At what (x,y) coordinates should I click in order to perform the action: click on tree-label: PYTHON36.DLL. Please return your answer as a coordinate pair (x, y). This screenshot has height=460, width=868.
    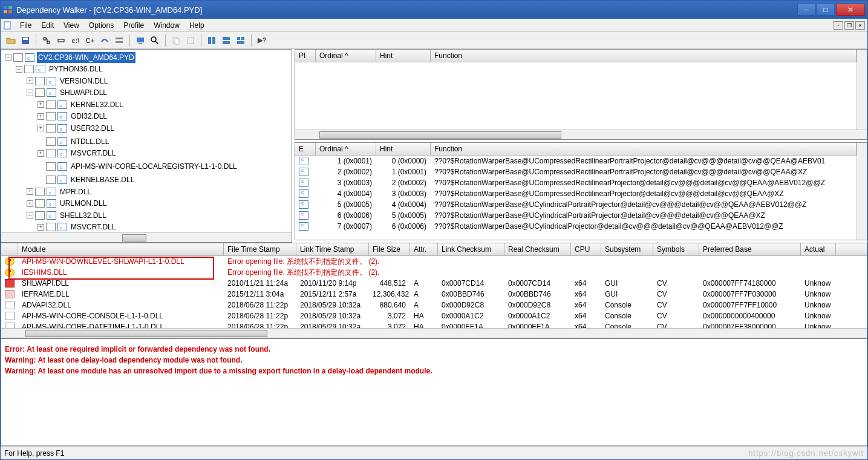
    Looking at the image, I should click on (76, 69).